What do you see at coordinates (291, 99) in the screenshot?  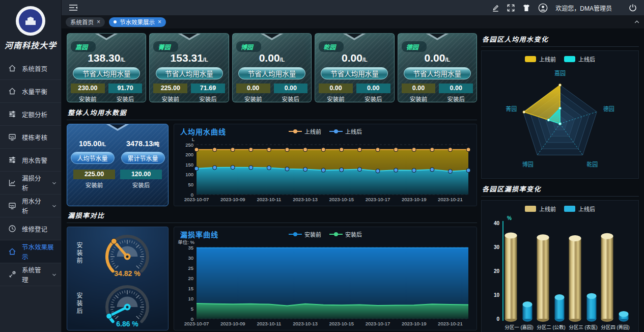 I see `after-install-label: 安装后` at bounding box center [291, 99].